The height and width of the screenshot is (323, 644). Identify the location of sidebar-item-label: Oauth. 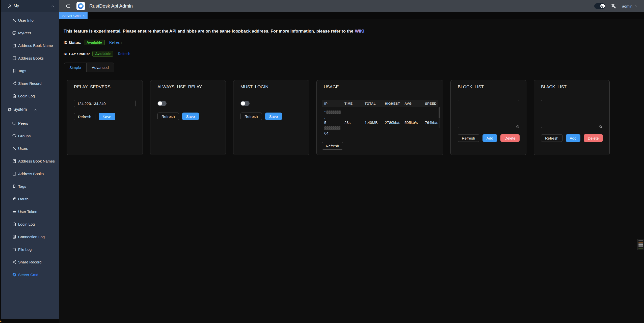
(23, 199).